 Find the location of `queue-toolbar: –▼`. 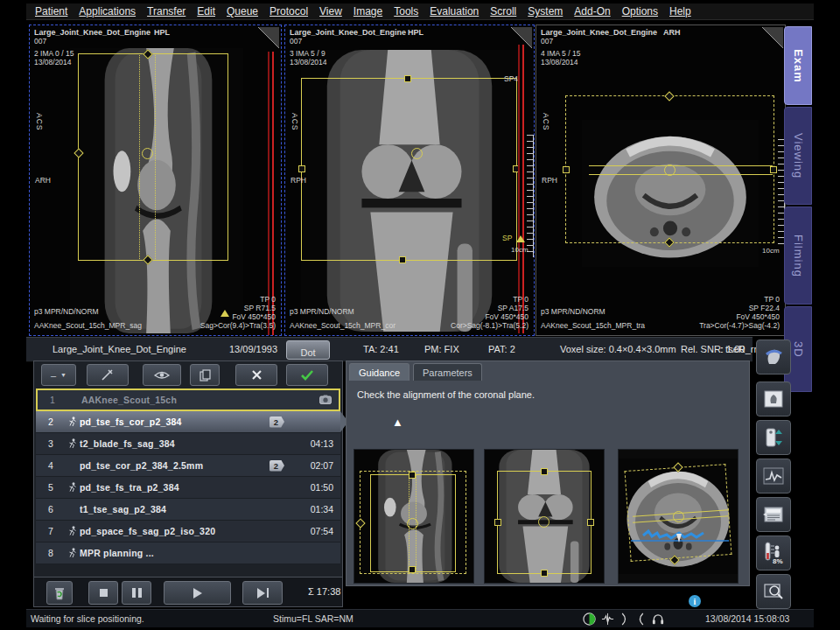

queue-toolbar: –▼ is located at coordinates (188, 374).